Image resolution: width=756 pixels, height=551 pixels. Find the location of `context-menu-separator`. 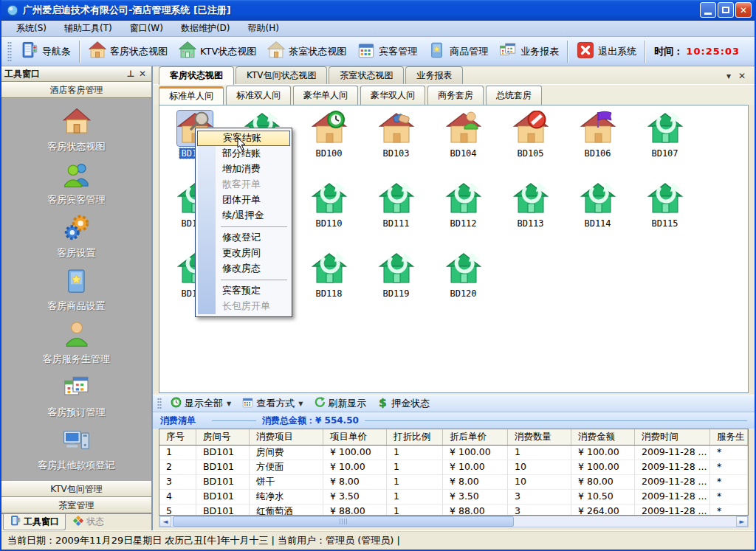

context-menu-separator is located at coordinates (244, 280).